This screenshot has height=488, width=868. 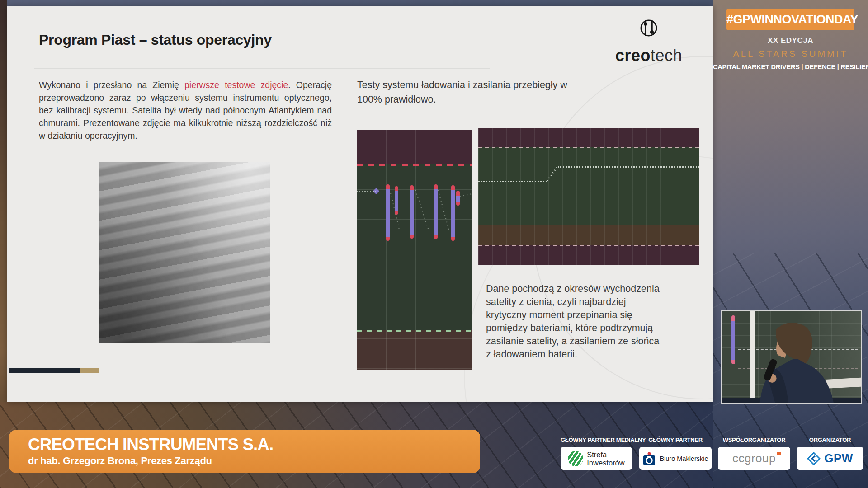 I want to click on title-divider, so click(x=262, y=68).